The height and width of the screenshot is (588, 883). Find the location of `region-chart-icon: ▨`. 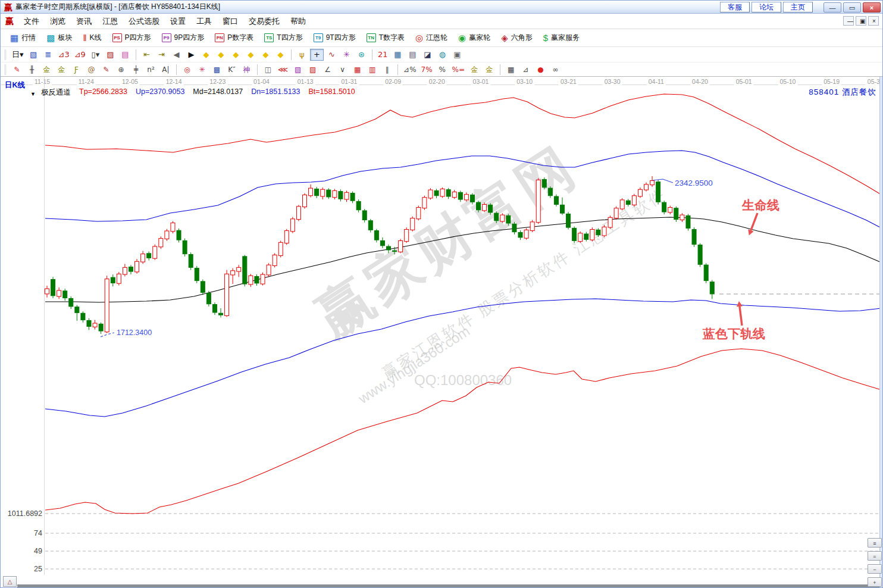

region-chart-icon: ▨ is located at coordinates (111, 55).